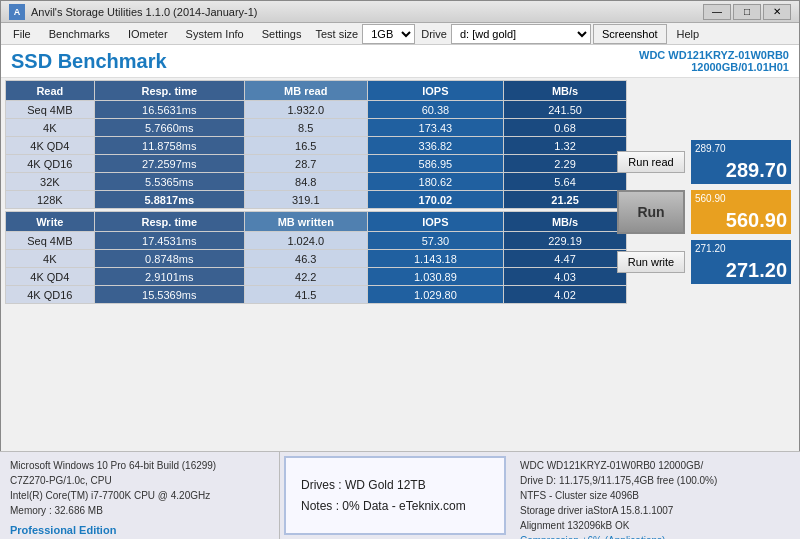 The height and width of the screenshot is (539, 800). I want to click on row-iops: 586.95, so click(435, 164).